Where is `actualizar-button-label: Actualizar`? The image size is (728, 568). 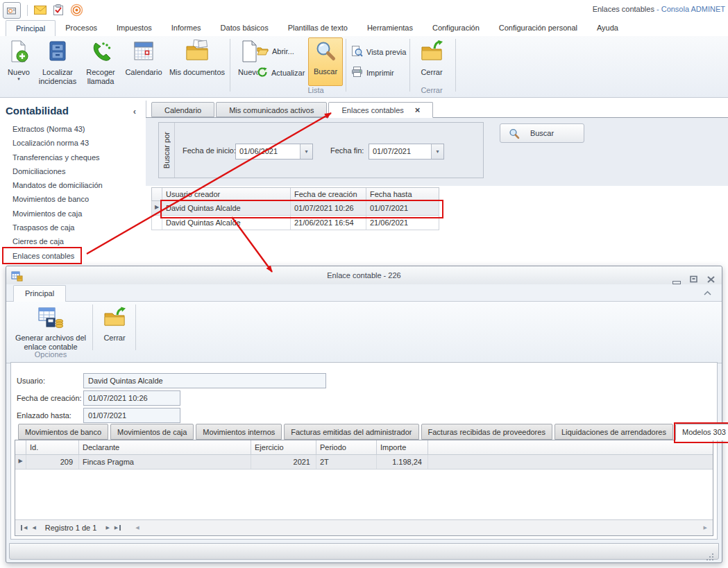 actualizar-button-label: Actualizar is located at coordinates (288, 73).